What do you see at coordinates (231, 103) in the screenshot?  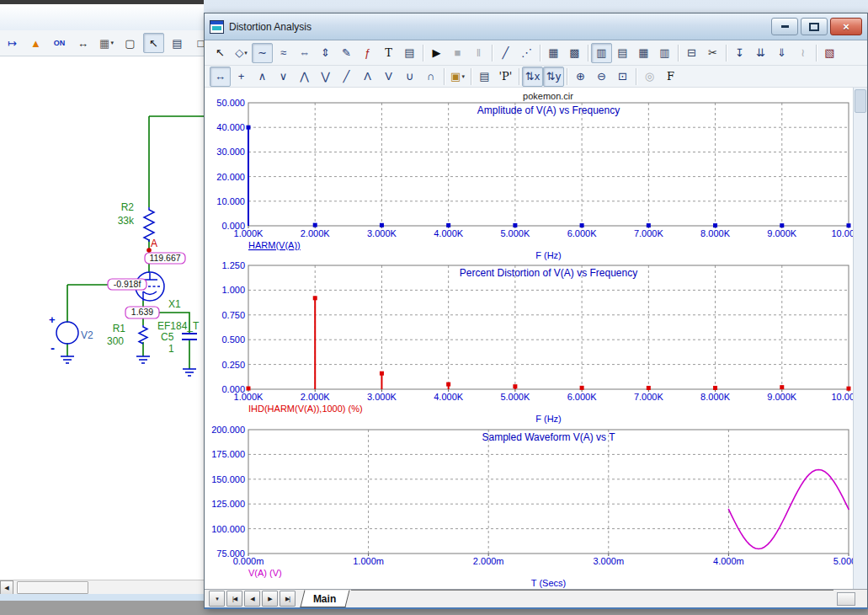 I see `y-tick-label: 50.000` at bounding box center [231, 103].